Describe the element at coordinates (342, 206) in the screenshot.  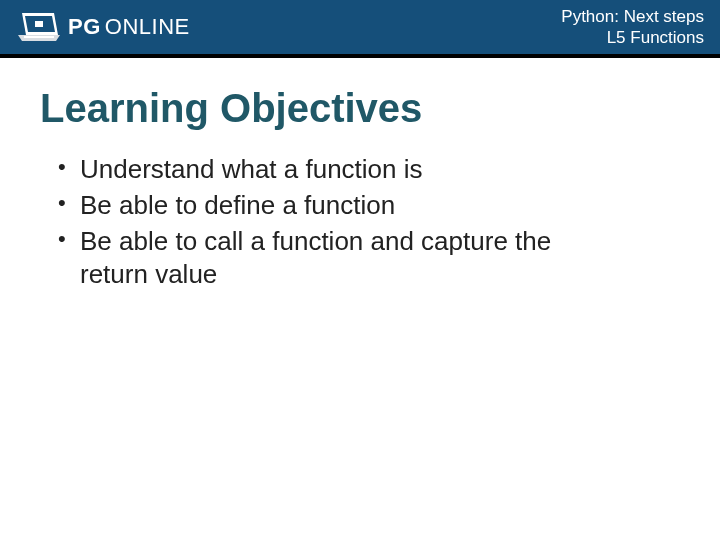
I see `list-item: Be able to define a function` at that location.